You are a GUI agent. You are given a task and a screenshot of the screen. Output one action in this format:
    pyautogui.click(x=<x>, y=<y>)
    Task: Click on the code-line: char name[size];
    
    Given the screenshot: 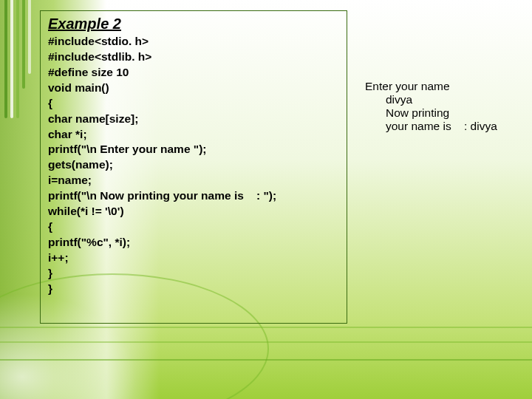 What is the action you would take?
    pyautogui.click(x=93, y=118)
    